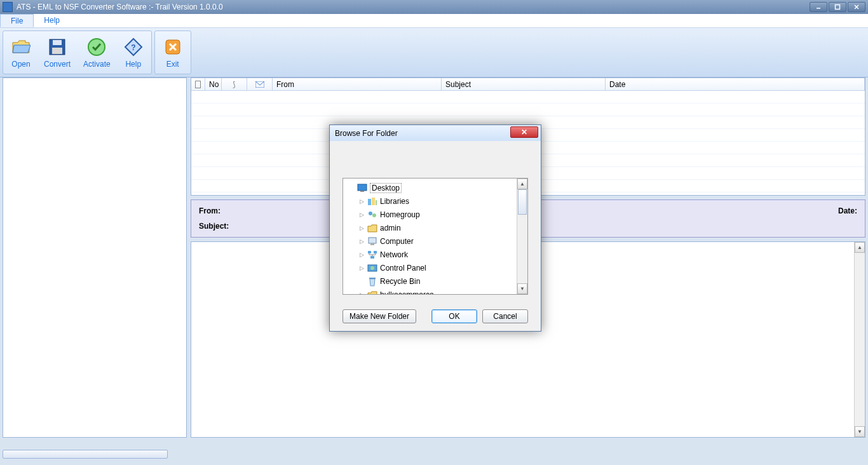  What do you see at coordinates (173, 64) in the screenshot?
I see `exit-label: Exit` at bounding box center [173, 64].